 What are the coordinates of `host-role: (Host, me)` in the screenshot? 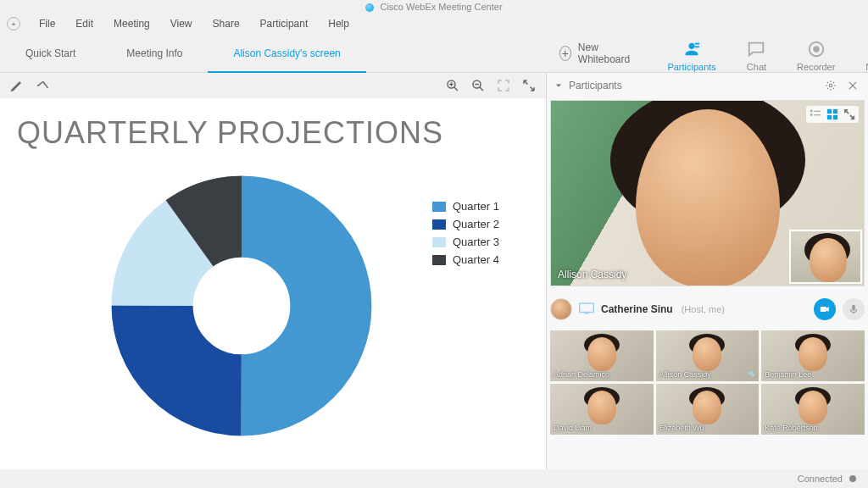 It's located at (704, 309).